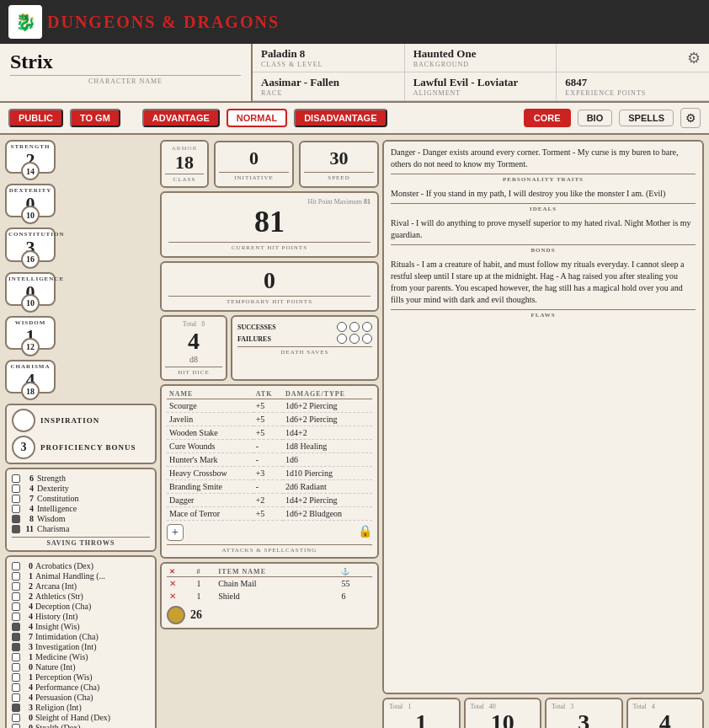 This screenshot has height=728, width=709. What do you see at coordinates (647, 118) in the screenshot?
I see `tab-spells: SPELLS` at bounding box center [647, 118].